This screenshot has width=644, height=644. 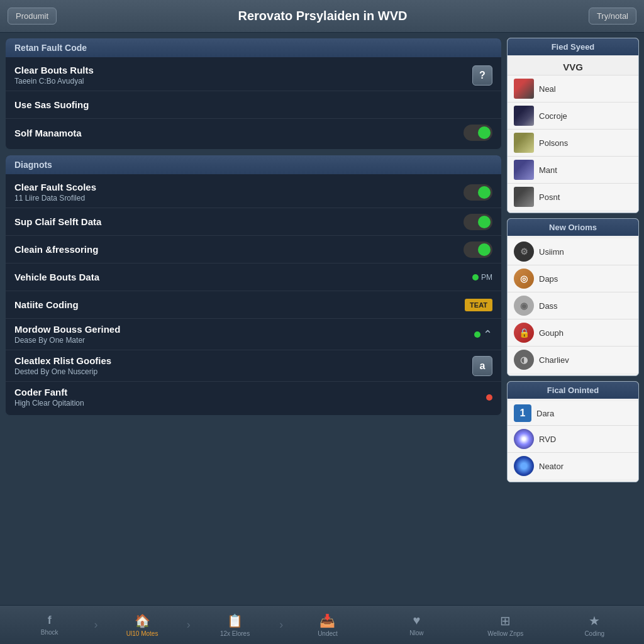 I want to click on list-item: ◎ Daps, so click(x=573, y=279).